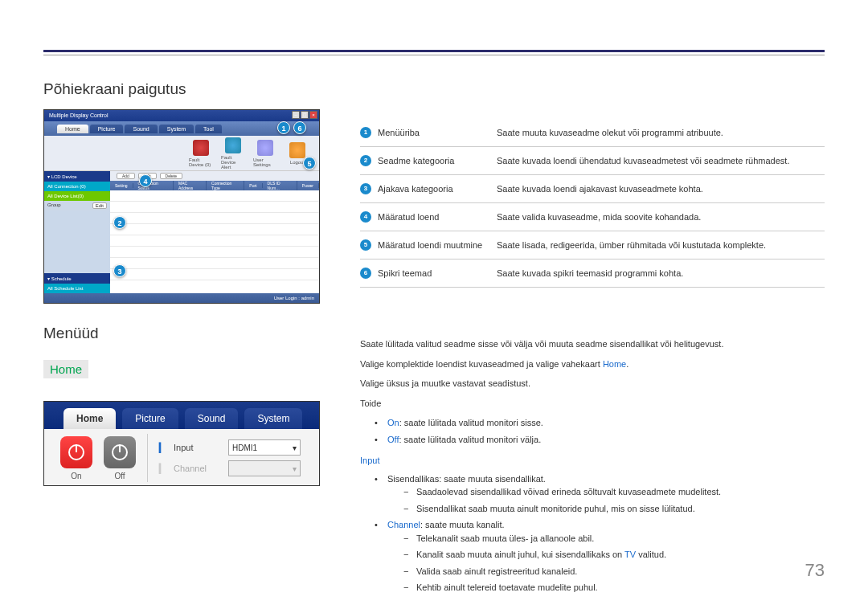  I want to click on sidebar-group: Group Edit, so click(77, 206).